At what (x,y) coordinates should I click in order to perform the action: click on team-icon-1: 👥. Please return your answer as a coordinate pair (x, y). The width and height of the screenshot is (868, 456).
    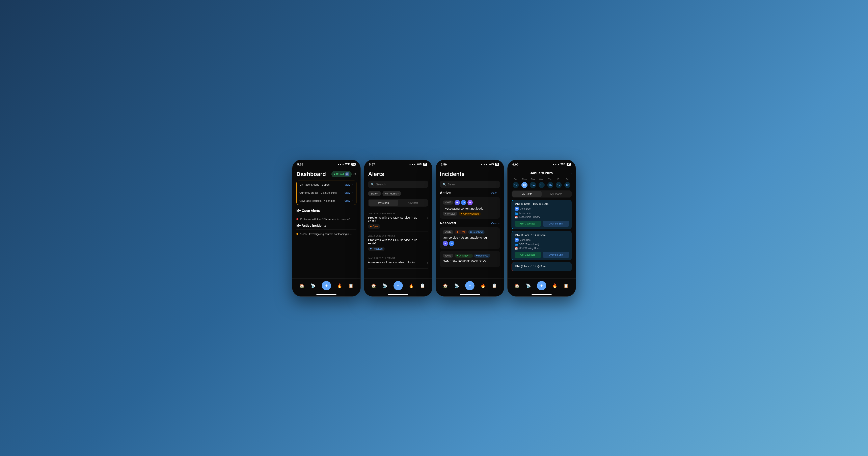
    Looking at the image, I should click on (516, 245).